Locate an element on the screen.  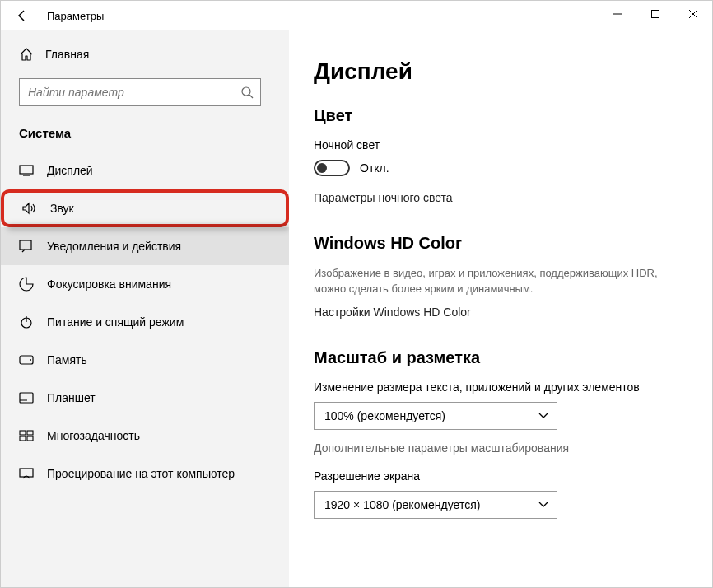
titlebar: Параметры is located at coordinates (356, 16).